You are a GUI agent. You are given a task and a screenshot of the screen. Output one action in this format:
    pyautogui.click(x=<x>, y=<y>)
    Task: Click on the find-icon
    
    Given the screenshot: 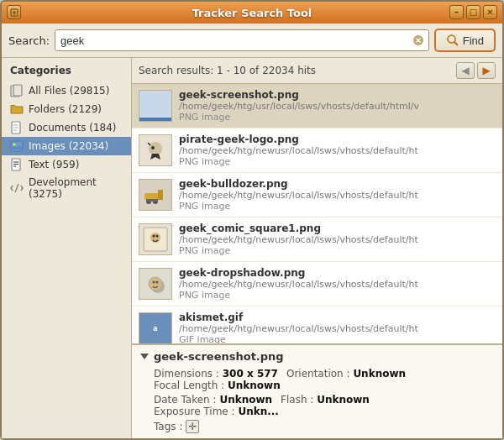 What is the action you would take?
    pyautogui.click(x=453, y=40)
    